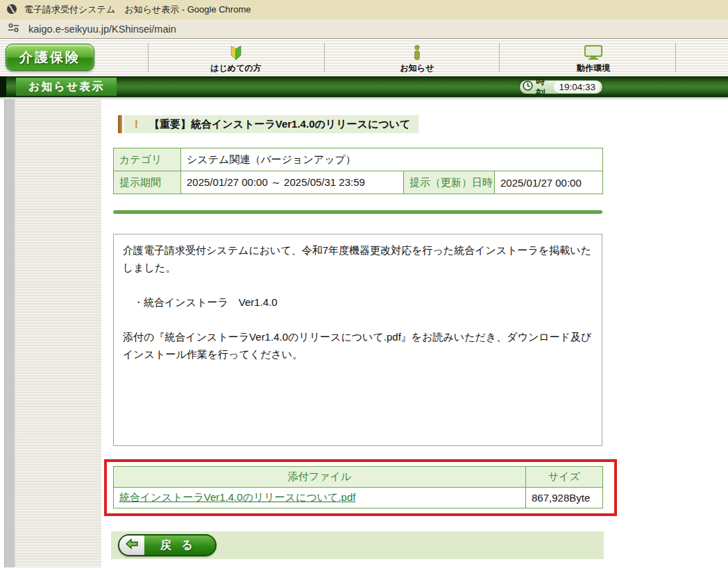 This screenshot has height=582, width=728. Describe the element at coordinates (268, 124) in the screenshot. I see `notice-title-block: ！ 【重要】統合インストーラVer1.4.0のリリースについて` at that location.